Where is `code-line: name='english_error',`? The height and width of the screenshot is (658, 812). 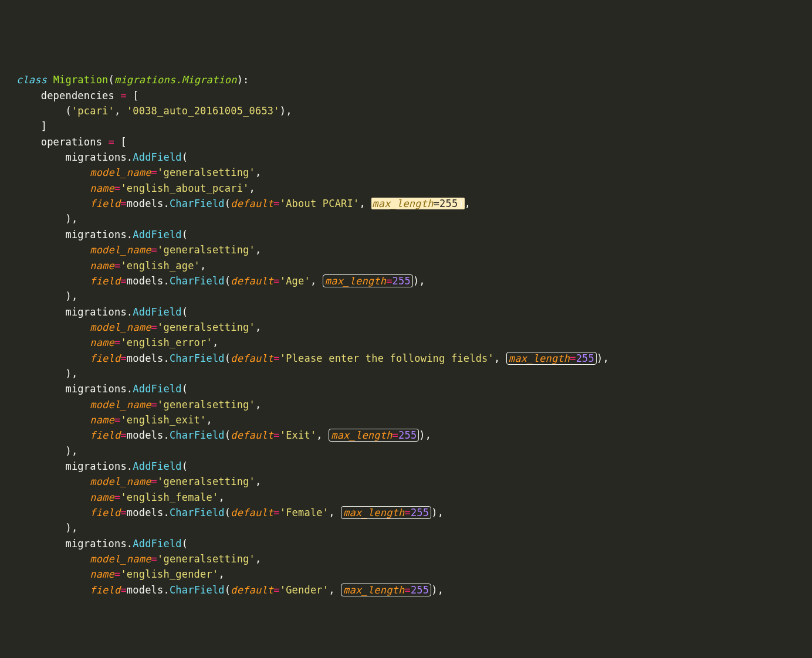
code-line: name='english_error', is located at coordinates (414, 342).